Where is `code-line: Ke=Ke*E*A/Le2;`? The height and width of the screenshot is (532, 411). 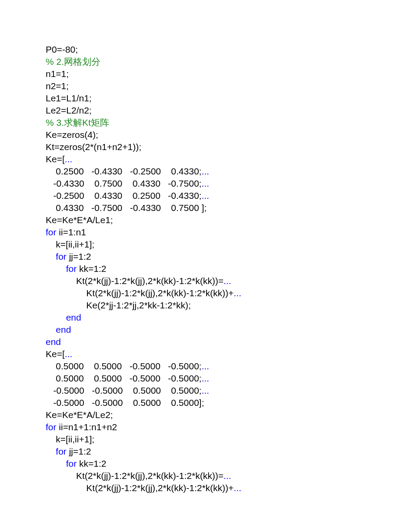
code-line: Ke=Ke*E*A/Le2; is located at coordinates (228, 415).